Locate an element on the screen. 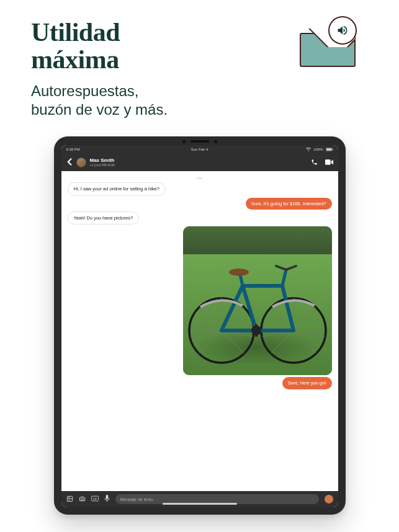 Image resolution: width=399 pixels, height=532 pixels. back-button is located at coordinates (69, 162).